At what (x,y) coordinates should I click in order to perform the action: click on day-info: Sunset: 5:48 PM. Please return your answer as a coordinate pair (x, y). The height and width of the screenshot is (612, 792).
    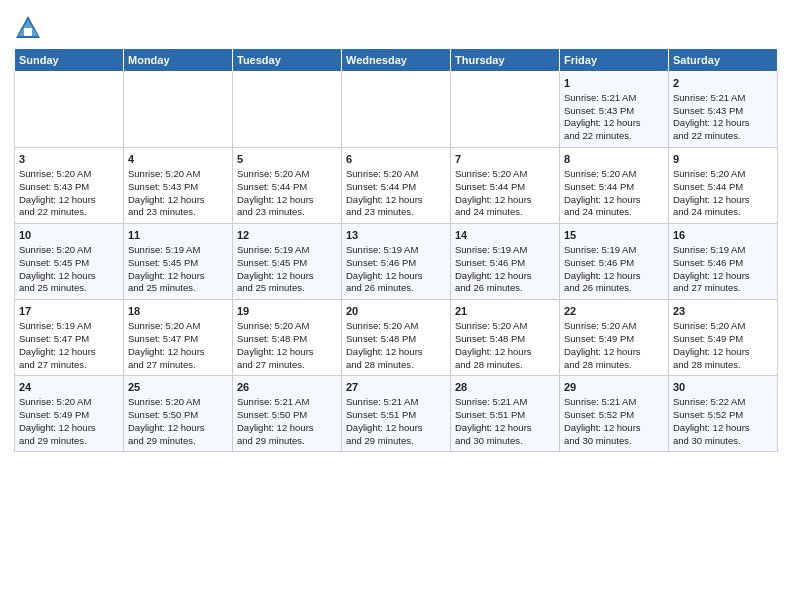
    Looking at the image, I should click on (505, 340).